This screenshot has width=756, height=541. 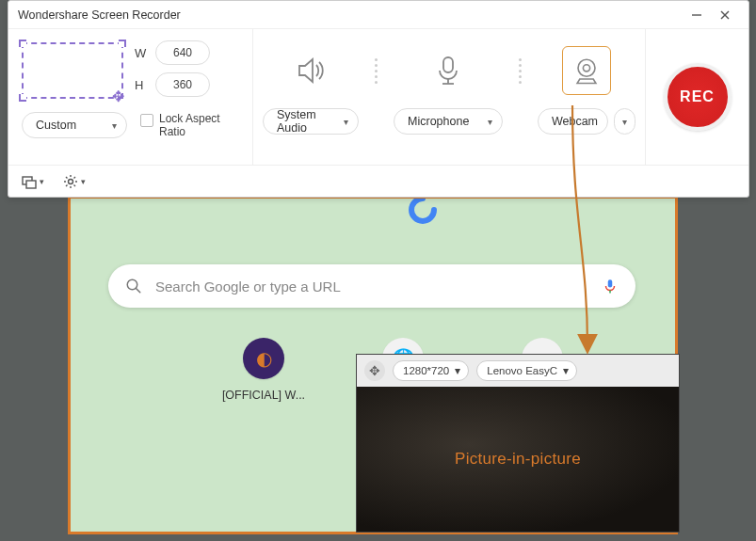 I want to click on height-input: 360, so click(x=183, y=85).